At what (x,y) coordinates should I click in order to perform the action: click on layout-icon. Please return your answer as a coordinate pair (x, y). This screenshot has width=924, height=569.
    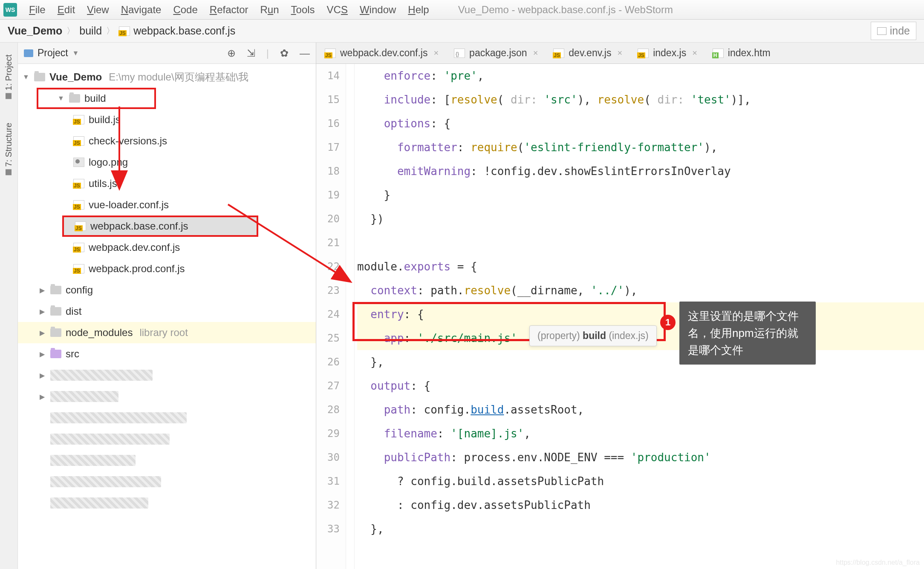
    Looking at the image, I should click on (882, 31).